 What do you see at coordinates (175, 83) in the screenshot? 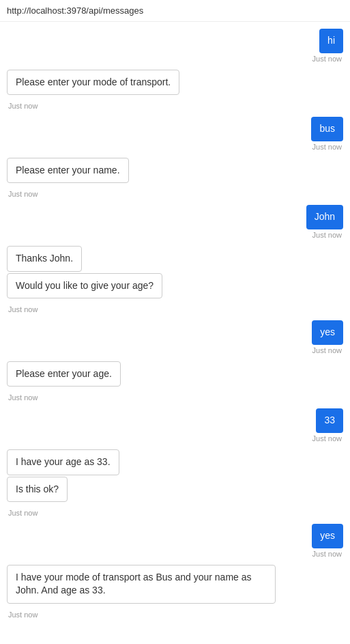
I see `message-row-bot: Please enter your mode of transport.` at bounding box center [175, 83].